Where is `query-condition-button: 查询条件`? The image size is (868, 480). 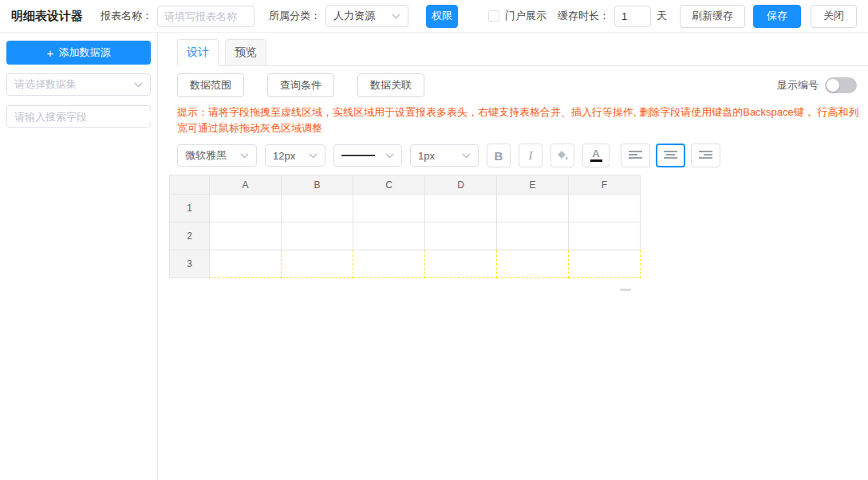
query-condition-button: 查询条件 is located at coordinates (301, 85).